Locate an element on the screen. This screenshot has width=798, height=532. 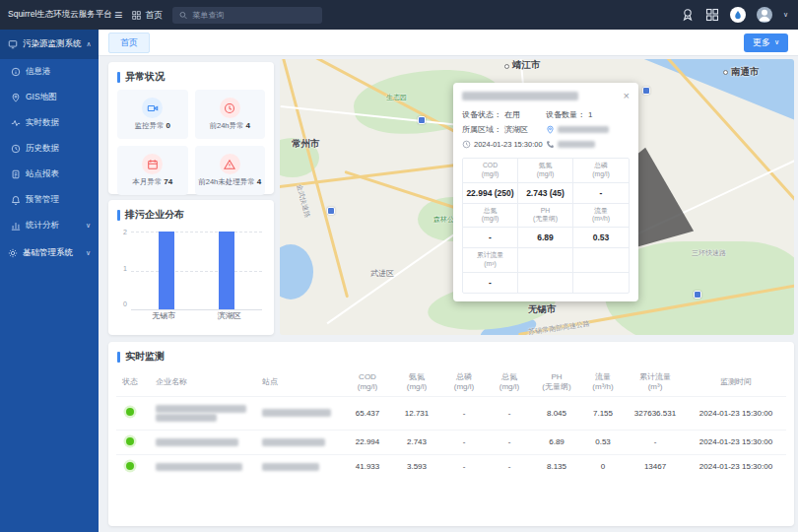
station-info-popup: × 设备状态：在用 设备数量：1 所属区域：滨湖区 2024-01-23 15:… is located at coordinates (546, 192).